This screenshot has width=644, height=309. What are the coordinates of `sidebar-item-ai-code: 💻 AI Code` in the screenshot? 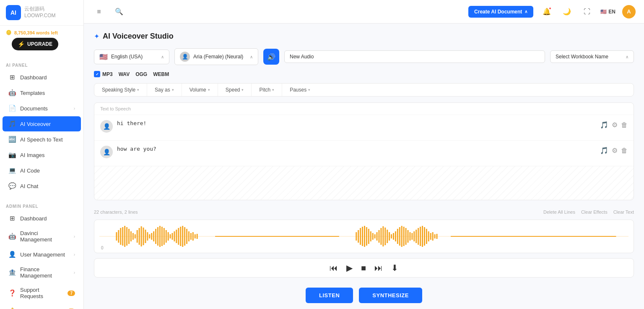 It's located at (42, 170).